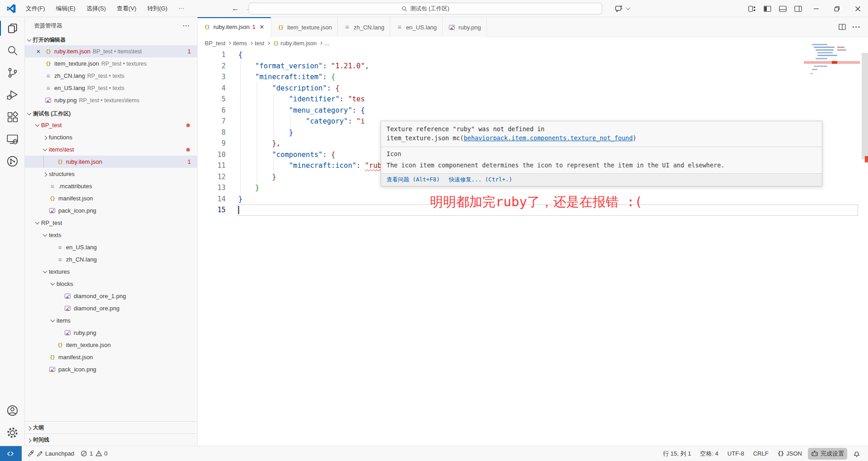 The height and width of the screenshot is (461, 868). Describe the element at coordinates (111, 138) in the screenshot. I see `tree-item: functions` at that location.